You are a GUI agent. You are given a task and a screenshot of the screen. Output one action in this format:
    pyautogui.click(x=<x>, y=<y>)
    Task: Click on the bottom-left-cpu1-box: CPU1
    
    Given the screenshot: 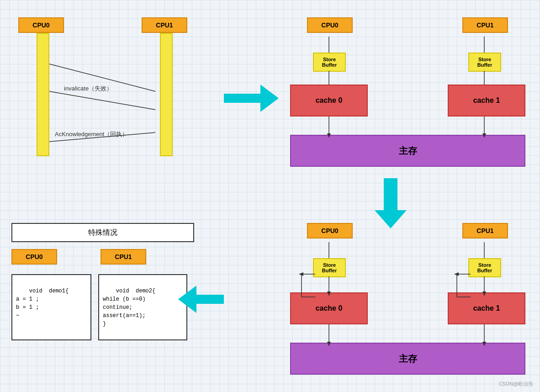 What is the action you would take?
    pyautogui.click(x=123, y=257)
    